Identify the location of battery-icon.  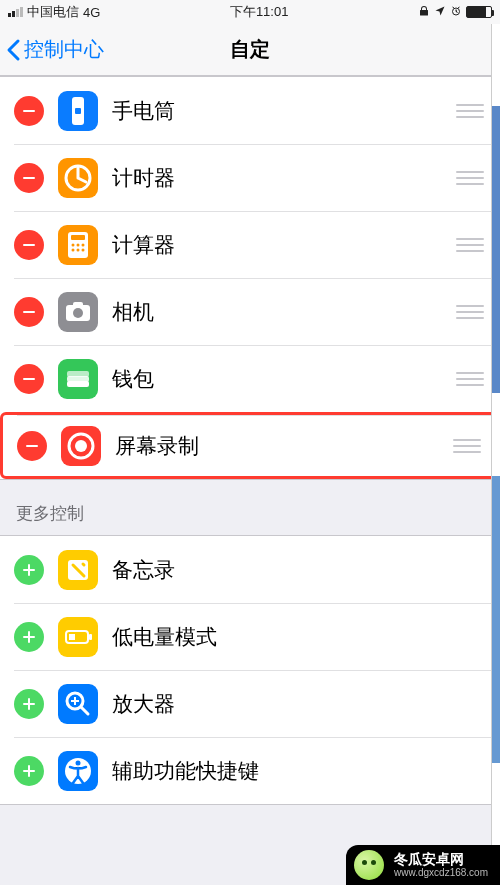
(479, 12).